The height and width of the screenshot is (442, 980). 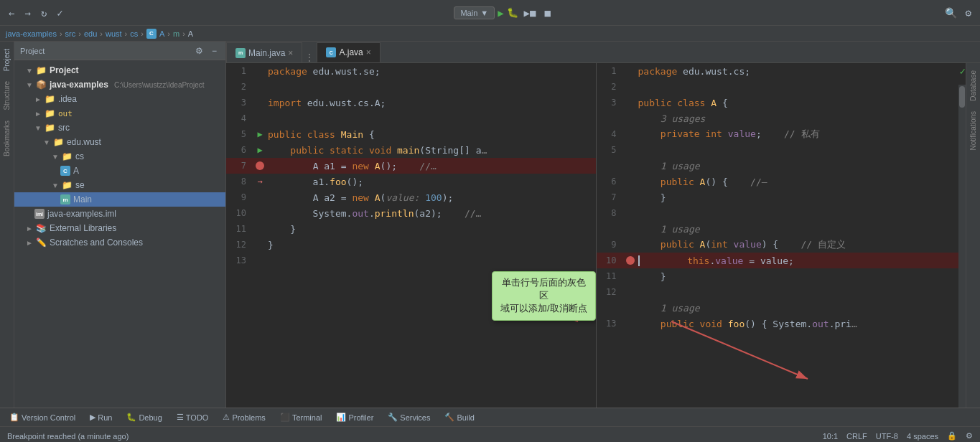 I want to click on tab-terminal-label: Terminal, so click(x=307, y=418).